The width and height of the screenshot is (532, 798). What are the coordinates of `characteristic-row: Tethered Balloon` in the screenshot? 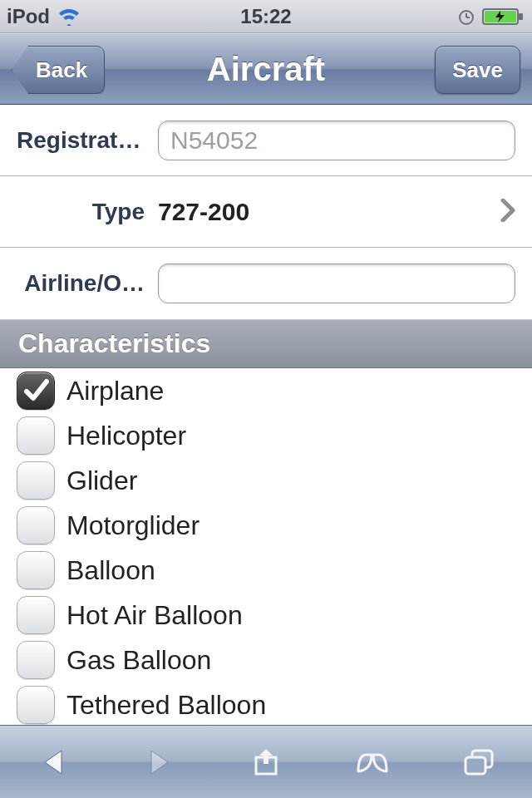 It's located at (266, 703).